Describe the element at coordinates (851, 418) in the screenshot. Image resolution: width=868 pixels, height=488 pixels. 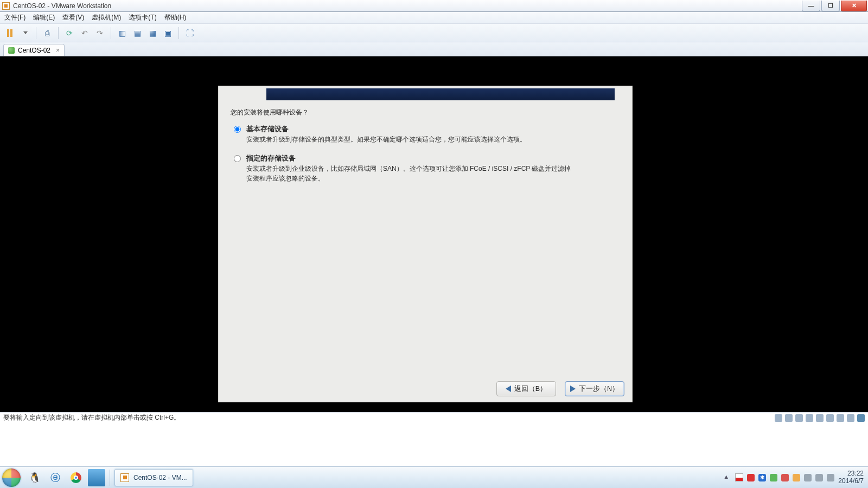
I see `device-display-icon` at that location.